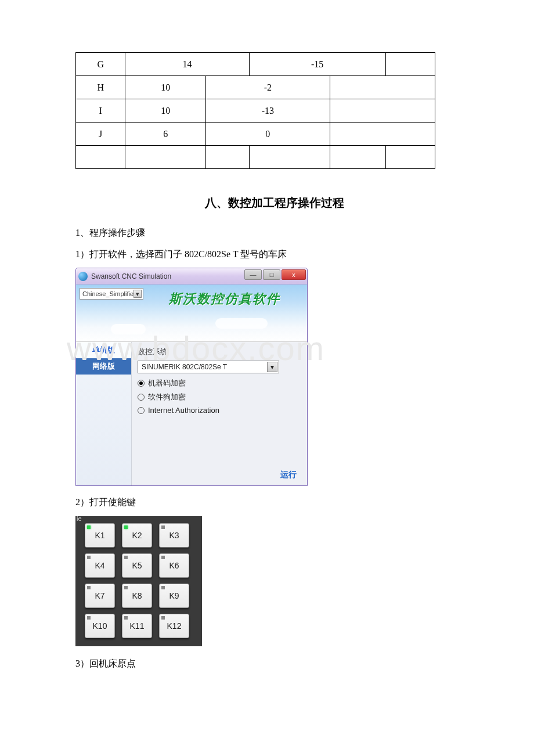  I want to click on left-tabs: 单机版 网络版, so click(104, 414).